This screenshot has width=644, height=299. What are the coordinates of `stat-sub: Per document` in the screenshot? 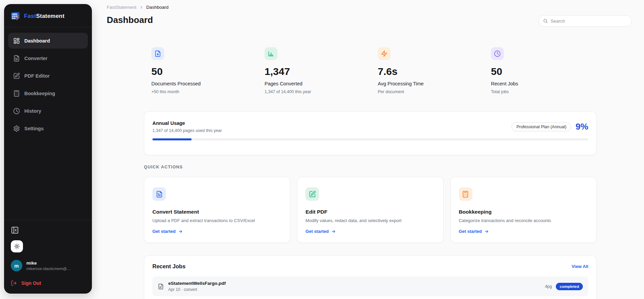 It's located at (430, 92).